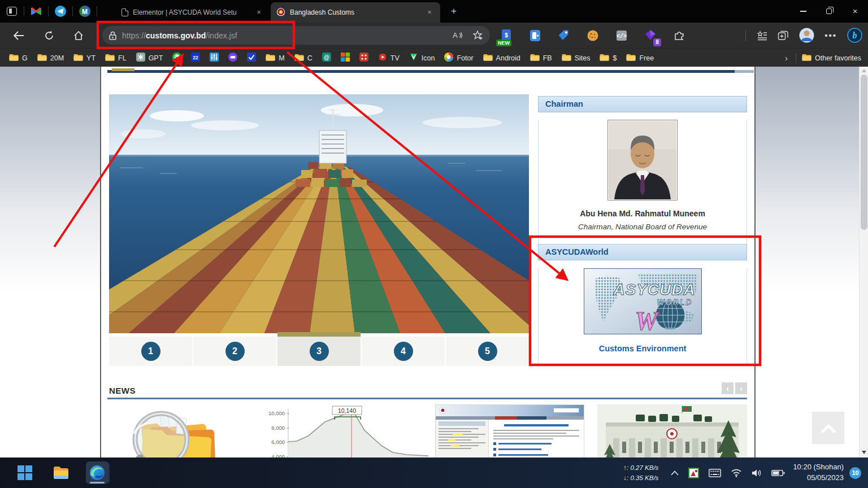 This screenshot has height=488, width=868. Describe the element at coordinates (643, 302) in the screenshot. I see `asycuda-world-logo: ASYCUDA WORLD W` at that location.